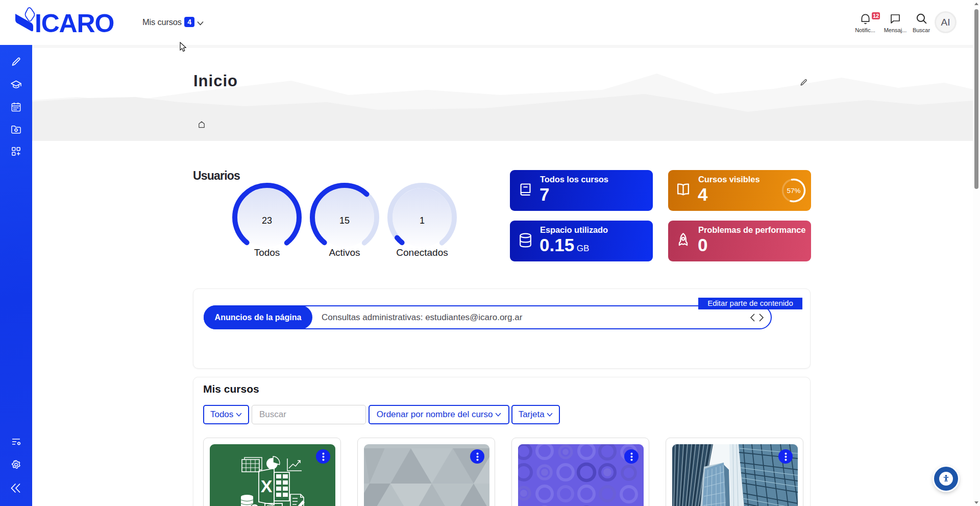 Image resolution: width=980 pixels, height=506 pixels. I want to click on svg-text: X, so click(266, 486).